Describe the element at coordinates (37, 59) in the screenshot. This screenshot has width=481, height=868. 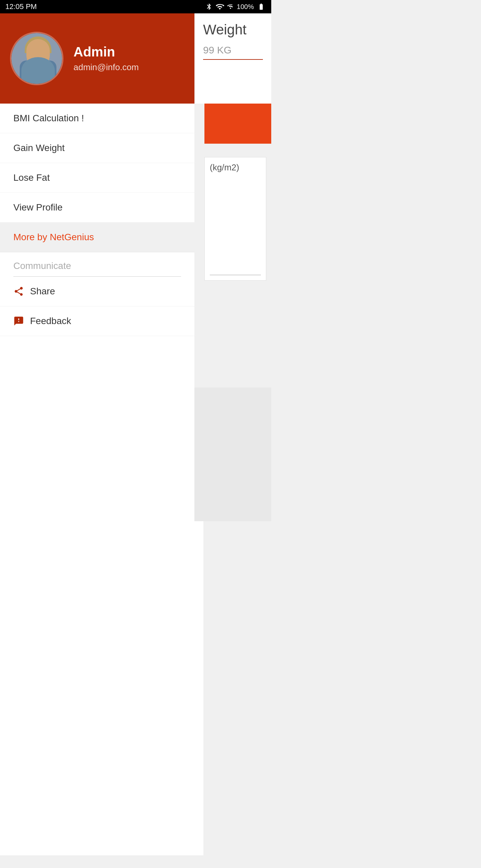
I see `avatar-image` at that location.